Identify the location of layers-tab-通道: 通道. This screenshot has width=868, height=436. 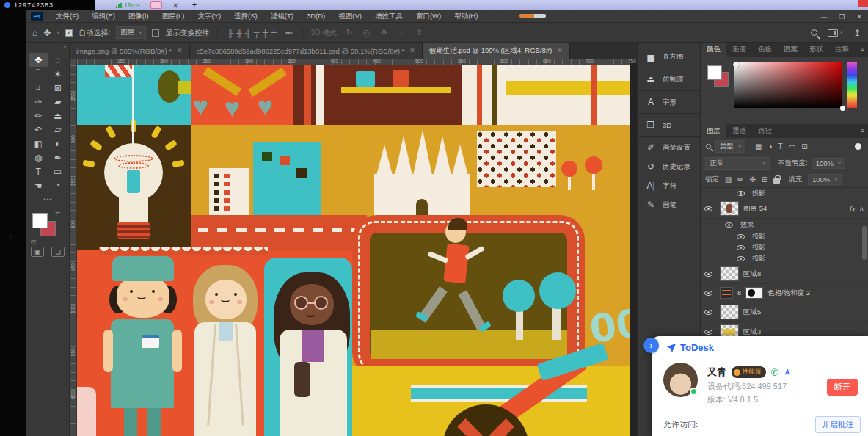
(740, 131).